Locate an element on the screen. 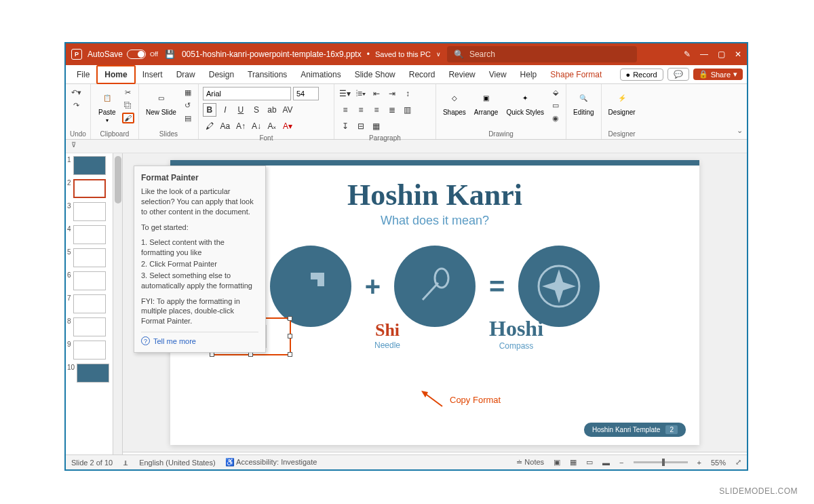 This screenshot has height=504, width=814. shadow-button: ab is located at coordinates (272, 110).